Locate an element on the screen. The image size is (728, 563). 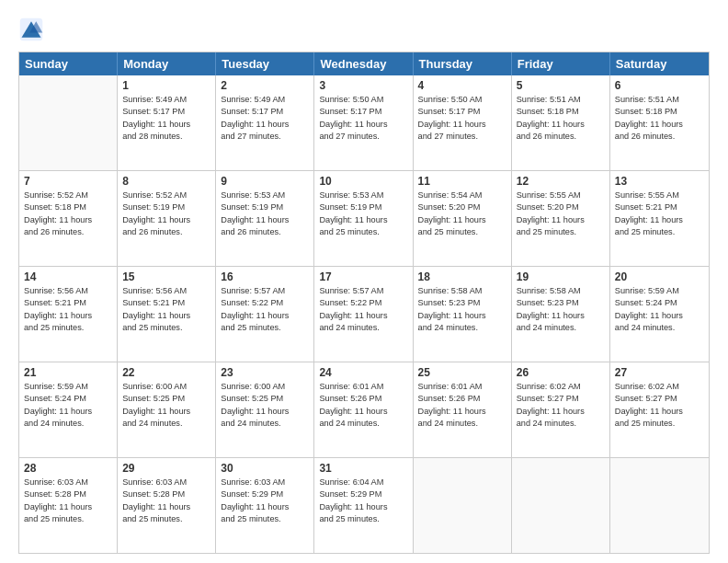
day-cell: 25Sunrise: 6:01 AMSunset: 5:26 PMDayligh… is located at coordinates (463, 410).